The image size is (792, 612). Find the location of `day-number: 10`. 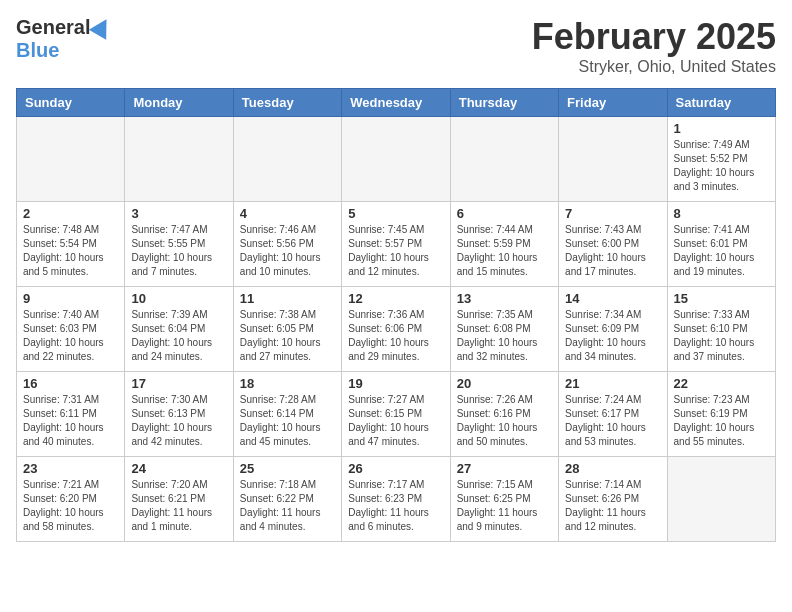

day-number: 10 is located at coordinates (178, 298).